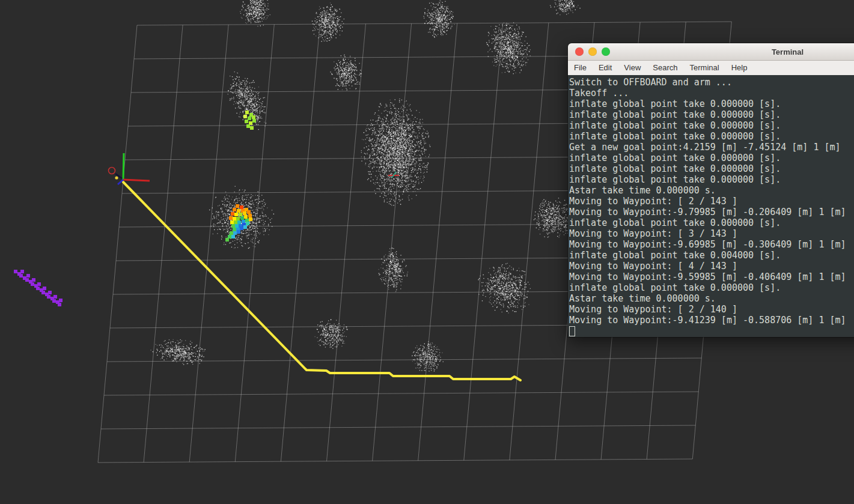 The height and width of the screenshot is (504, 854). I want to click on terminal-line: Moving to Waypoint: [ 2 / 143 ], so click(712, 201).